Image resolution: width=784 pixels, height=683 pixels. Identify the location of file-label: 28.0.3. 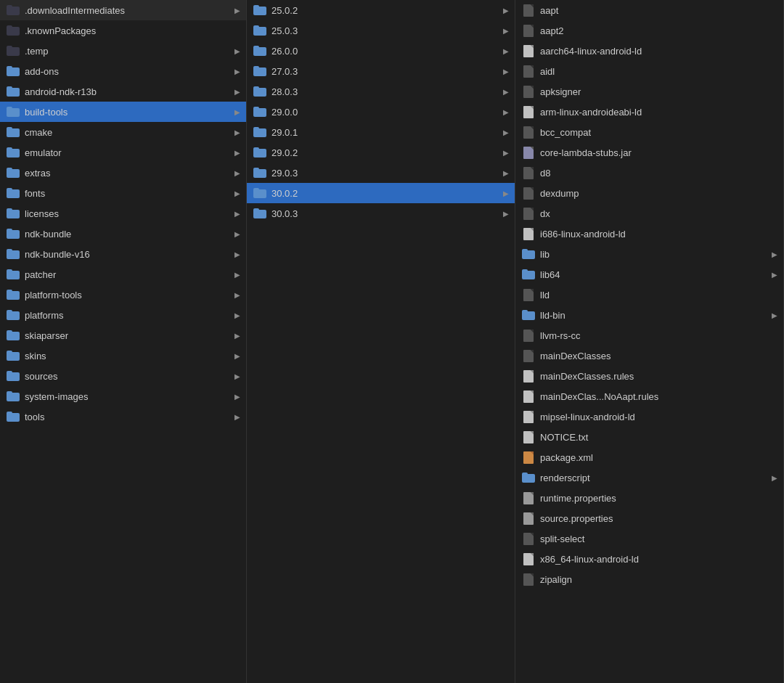
(388, 91).